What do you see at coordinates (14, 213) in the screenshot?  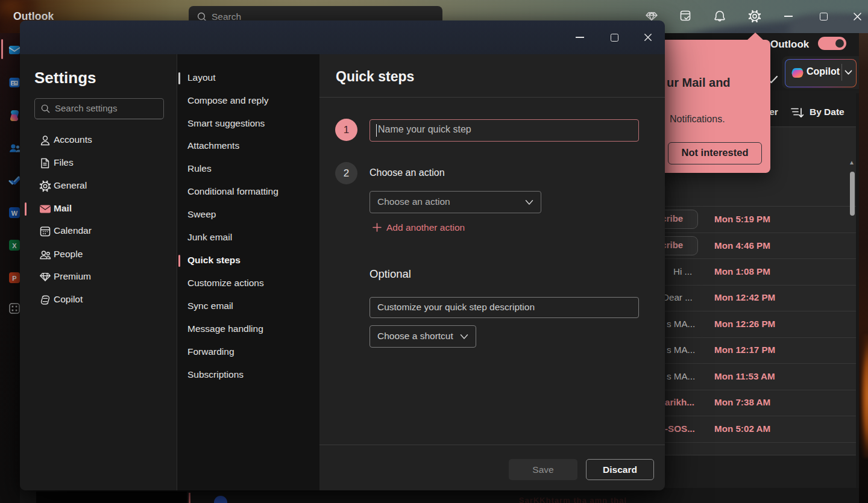 I see `svg-text: W` at bounding box center [14, 213].